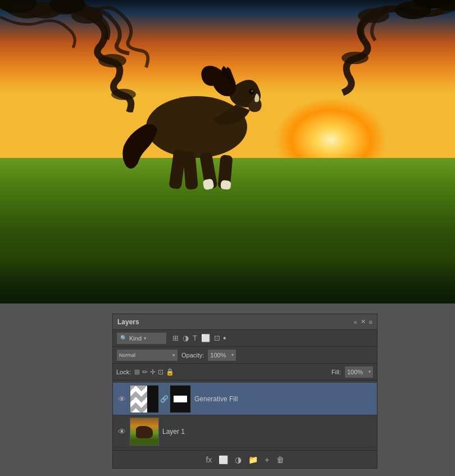 This screenshot has width=455, height=476. I want to click on fill-chevron: ▾, so click(370, 372).